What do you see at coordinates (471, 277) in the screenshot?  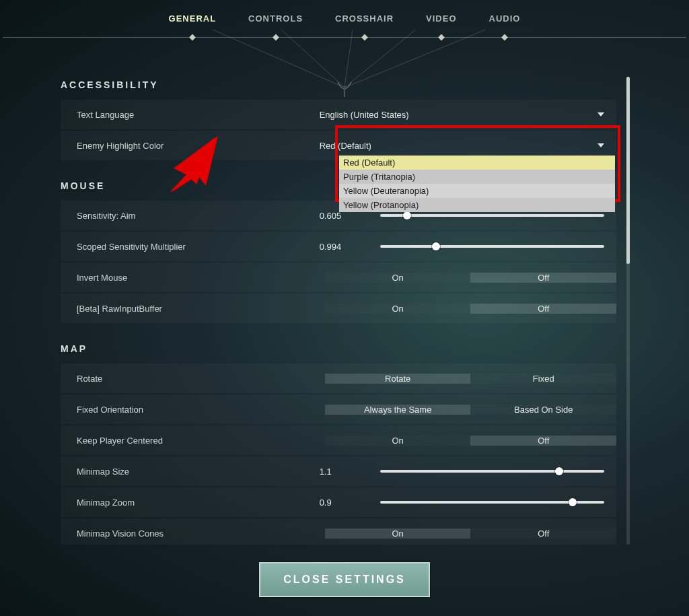 I see `toggle-invert-mouse: On Off` at bounding box center [471, 277].